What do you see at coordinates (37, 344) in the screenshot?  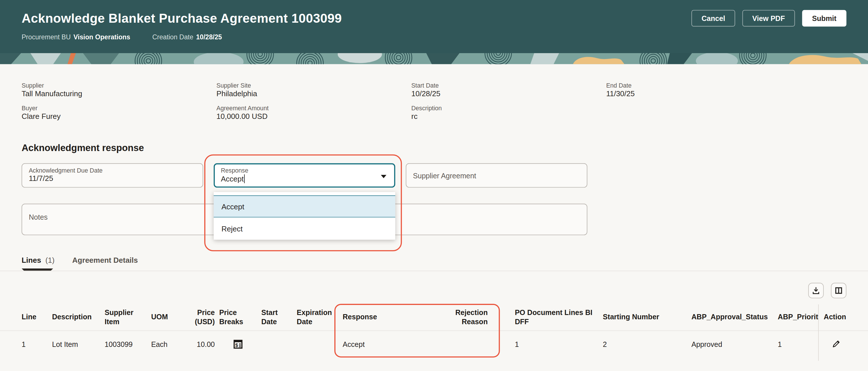 I see `cell-line: 1` at bounding box center [37, 344].